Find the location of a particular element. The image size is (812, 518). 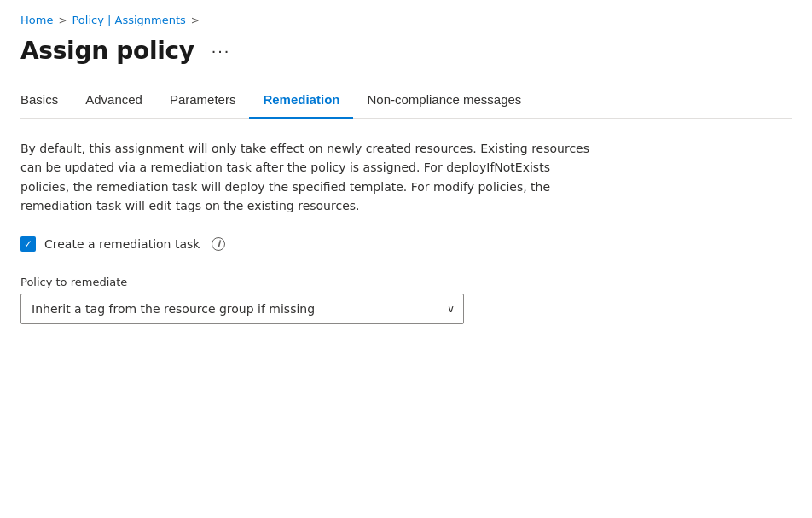

tab-basics: Basics is located at coordinates (46, 102).